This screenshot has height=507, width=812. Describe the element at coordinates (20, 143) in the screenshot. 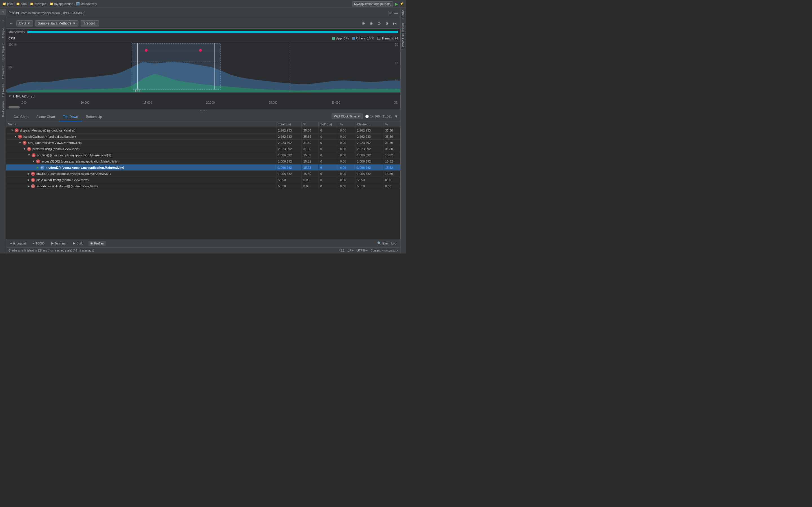

I see `expand-icon-2: ▼` at that location.